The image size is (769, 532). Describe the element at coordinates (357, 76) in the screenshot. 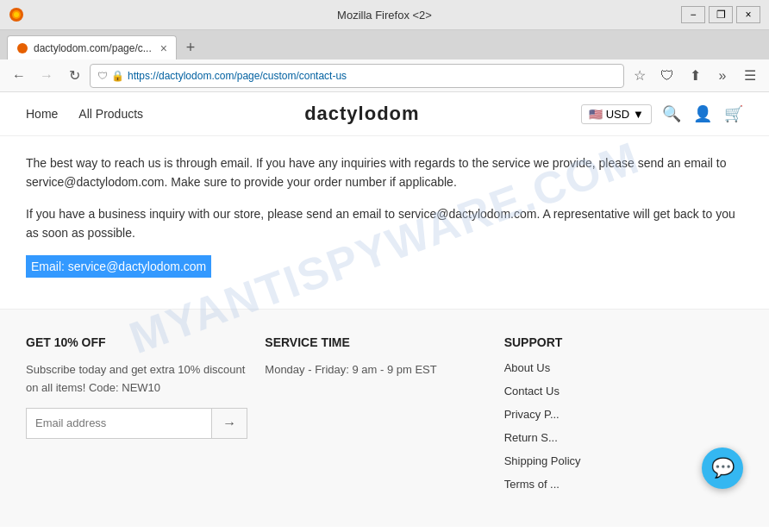

I see `address-bar: 🛡 🔒 https://dactylodom.com/page/custom/c…` at that location.